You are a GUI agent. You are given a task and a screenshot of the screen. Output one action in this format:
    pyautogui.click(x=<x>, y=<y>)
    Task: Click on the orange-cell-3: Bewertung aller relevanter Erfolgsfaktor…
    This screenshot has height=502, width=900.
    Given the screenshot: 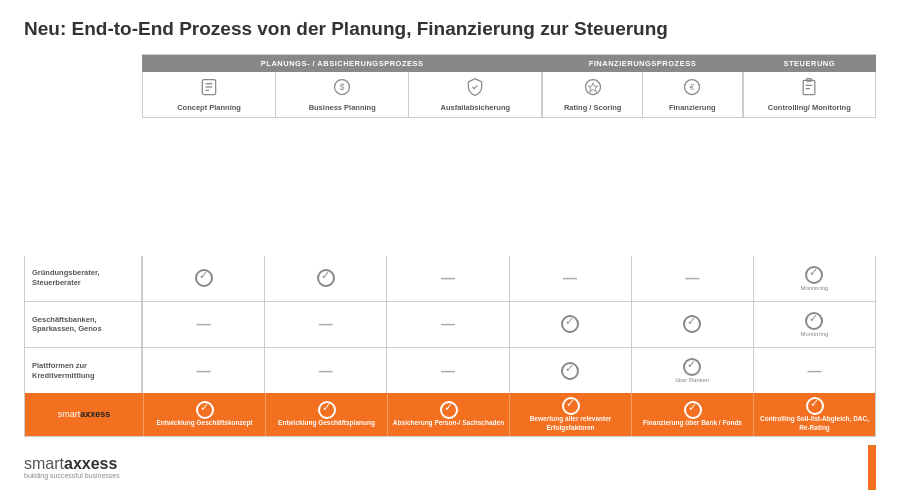 What is the action you would take?
    pyautogui.click(x=570, y=414)
    